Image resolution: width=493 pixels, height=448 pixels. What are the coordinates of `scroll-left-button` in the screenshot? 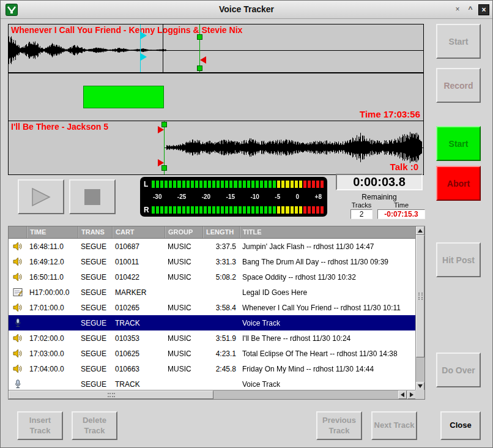 It's located at (402, 395).